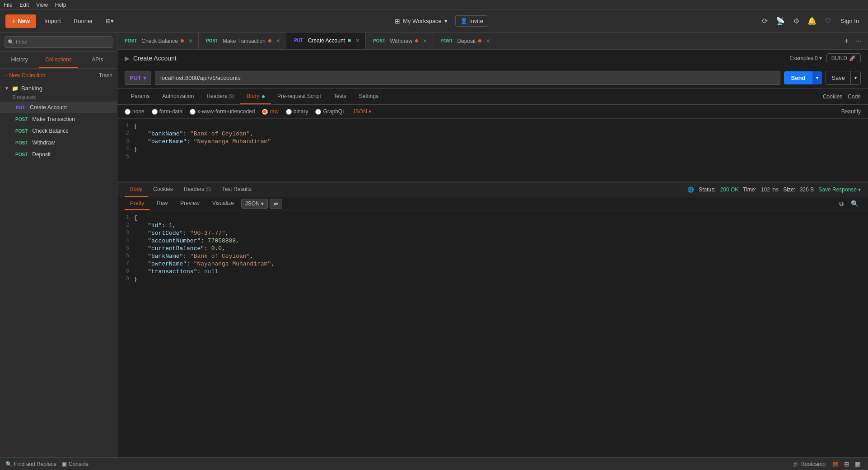 The height and width of the screenshot is (470, 868). Describe the element at coordinates (493, 150) in the screenshot. I see `request-body-editor: 1 { 2 "bankName": "Bank of Ceyloan", 3 "…` at that location.